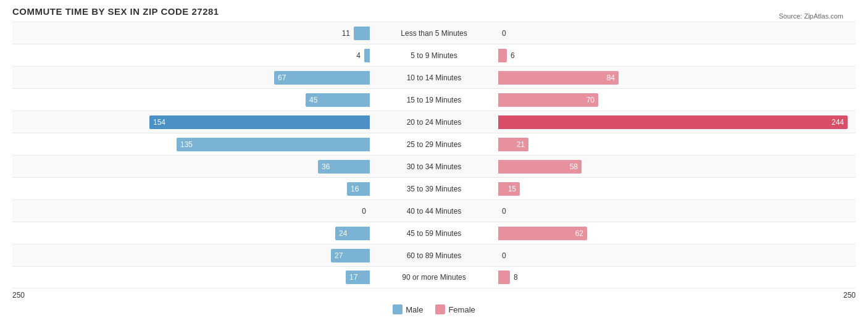 Image resolution: width=868 pixels, height=323 pixels. What do you see at coordinates (191, 211) in the screenshot?
I see `male-bar-wrapper: 0` at bounding box center [191, 211].